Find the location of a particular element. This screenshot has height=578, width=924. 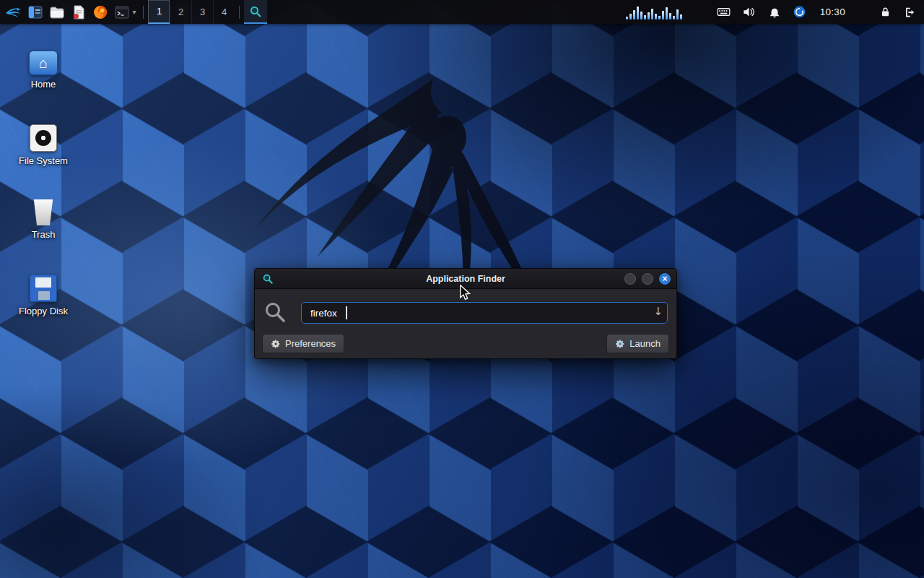

text-editor-icon is located at coordinates (79, 12).